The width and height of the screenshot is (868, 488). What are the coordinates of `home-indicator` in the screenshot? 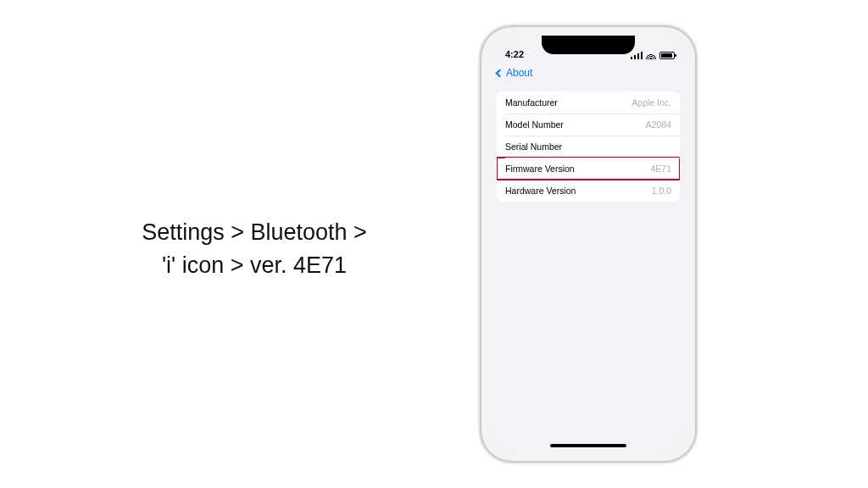 It's located at (588, 446).